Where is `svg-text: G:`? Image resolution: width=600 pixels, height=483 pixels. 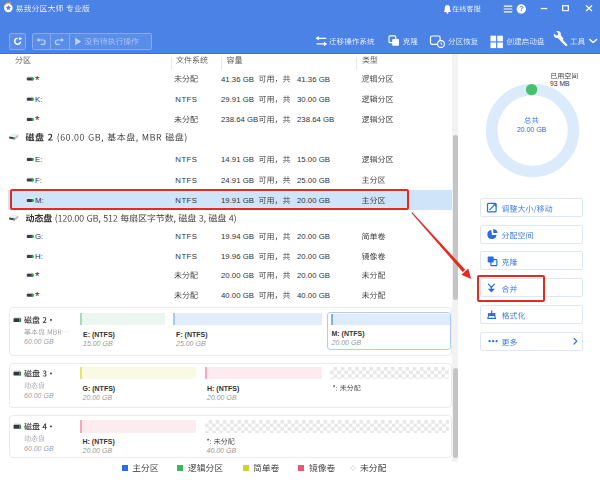
svg-text: G: is located at coordinates (39, 236).